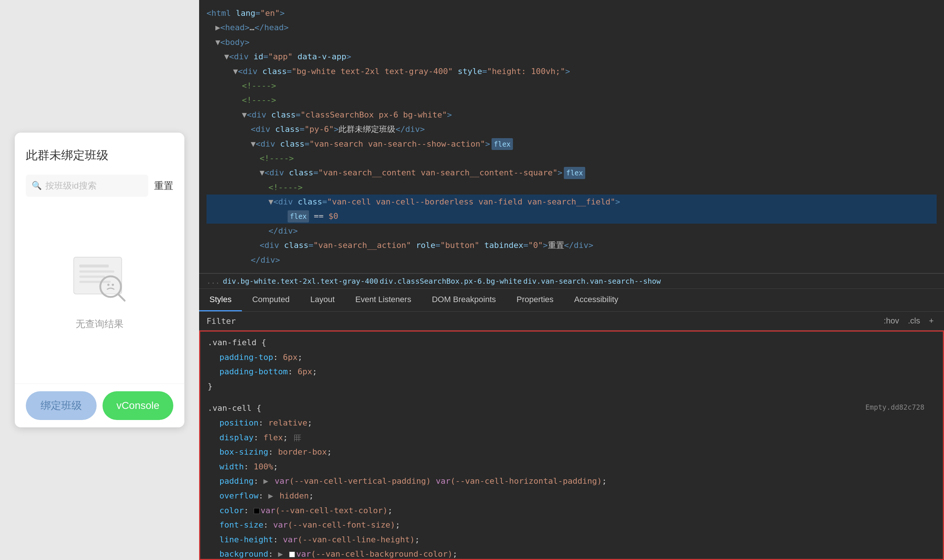  Describe the element at coordinates (572, 540) in the screenshot. I see `css-property-line: line-height: var(--van-cell-line-height)…` at that location.